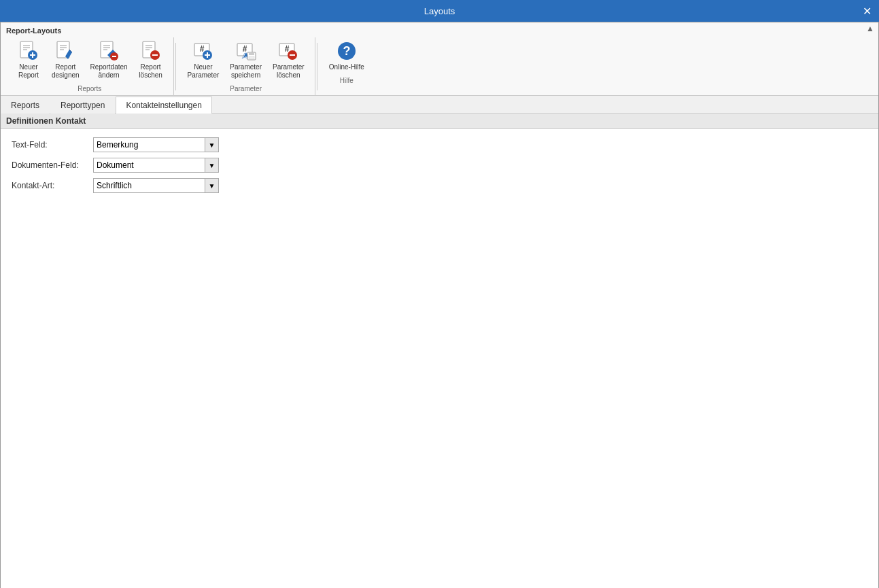  What do you see at coordinates (439, 165) in the screenshot?
I see `dokumenten-feld-row: Dokumenten-Feld: Dokument Datei Anhang ▼` at bounding box center [439, 165].